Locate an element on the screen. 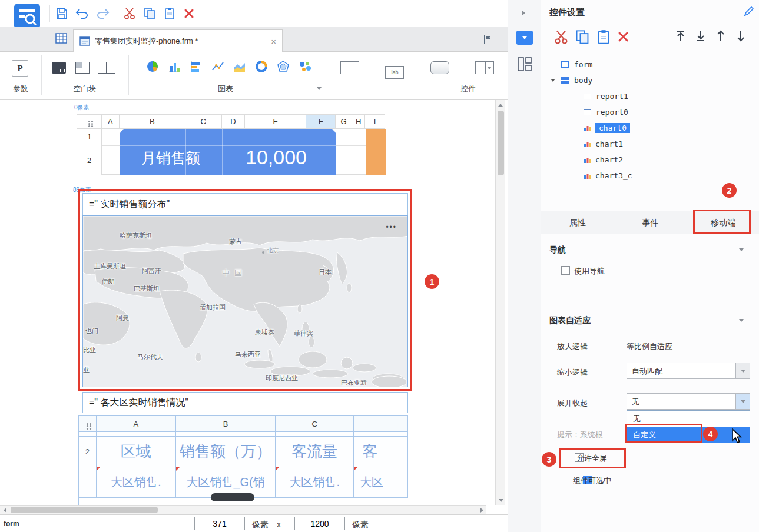  grid2-cell: 客流量 is located at coordinates (314, 452).